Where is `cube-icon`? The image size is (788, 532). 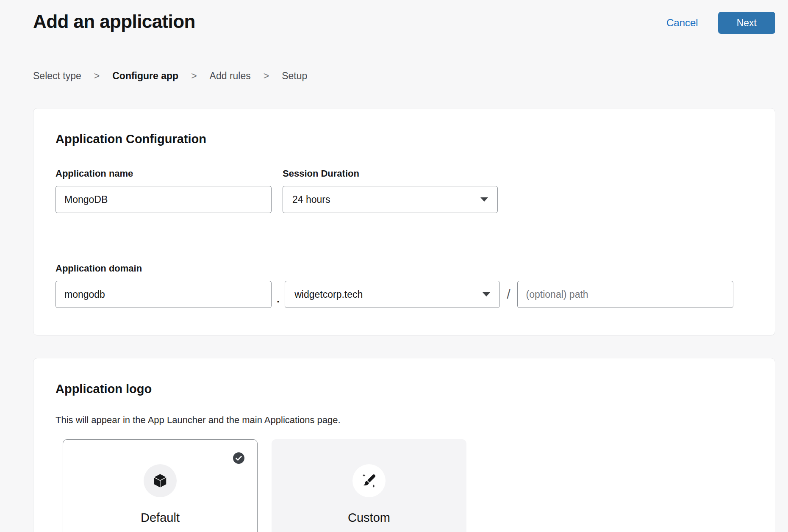 cube-icon is located at coordinates (160, 481).